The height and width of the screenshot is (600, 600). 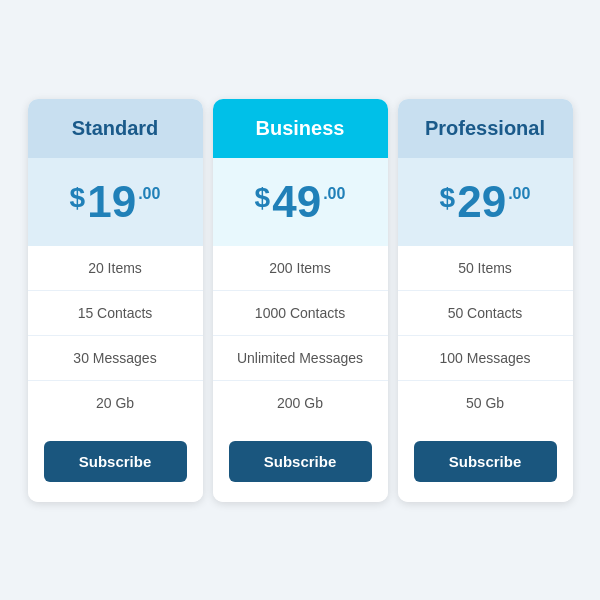 What do you see at coordinates (486, 403) in the screenshot?
I see `feature-row-professional-3: 50 Gb` at bounding box center [486, 403].